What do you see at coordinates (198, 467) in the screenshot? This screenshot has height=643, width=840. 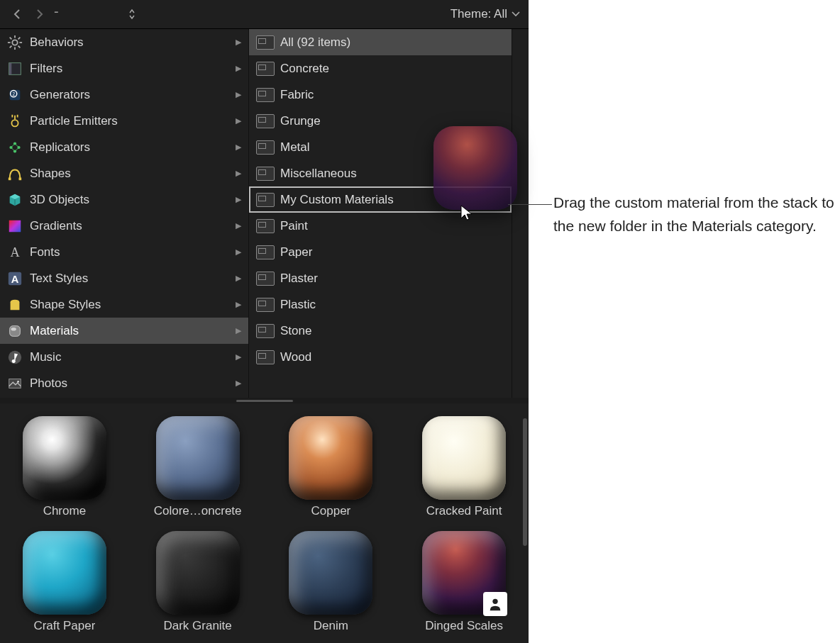 I see `material-colore-oncrete: Colore…oncrete` at bounding box center [198, 467].